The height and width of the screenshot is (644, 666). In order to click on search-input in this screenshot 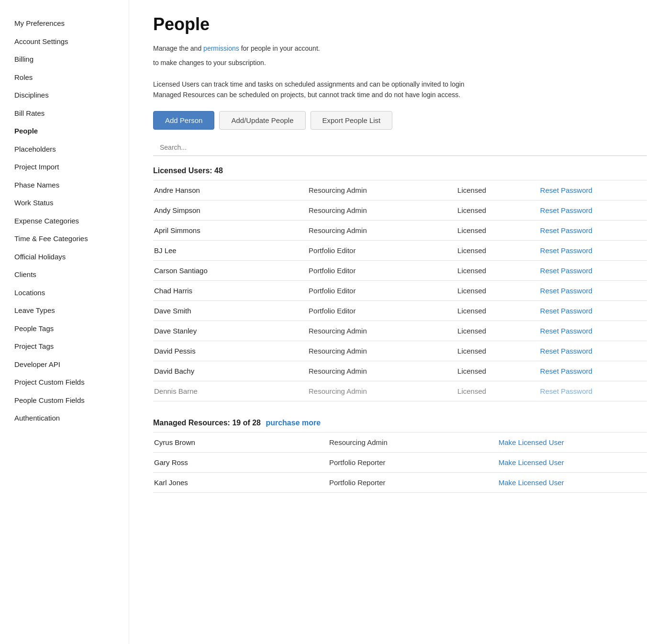, I will do `click(400, 147)`.